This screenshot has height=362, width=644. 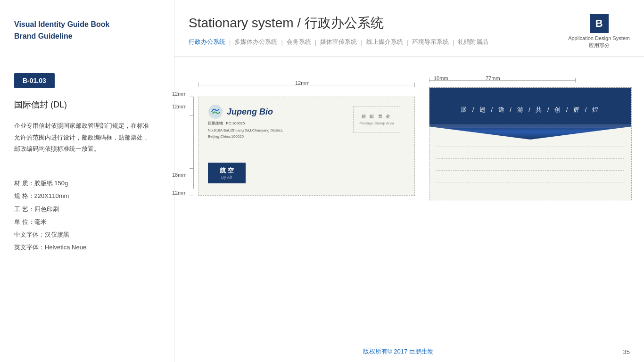 What do you see at coordinates (530, 137) in the screenshot?
I see `envelope-back: 77mm 10mm 展 / 翅 / 遨 / 游 / 共 / 创 / 辉 / 煌` at bounding box center [530, 137].